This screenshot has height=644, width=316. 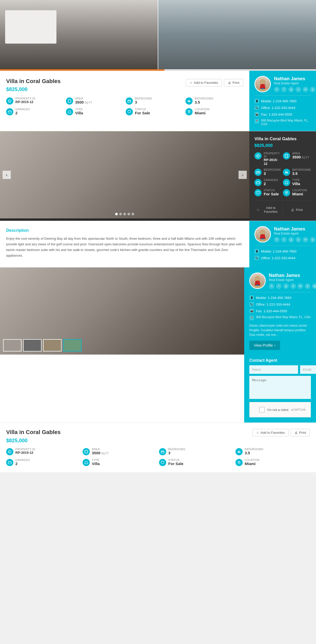 What do you see at coordinates (313, 240) in the screenshot?
I see `mini-social-pinterest: p` at bounding box center [313, 240].